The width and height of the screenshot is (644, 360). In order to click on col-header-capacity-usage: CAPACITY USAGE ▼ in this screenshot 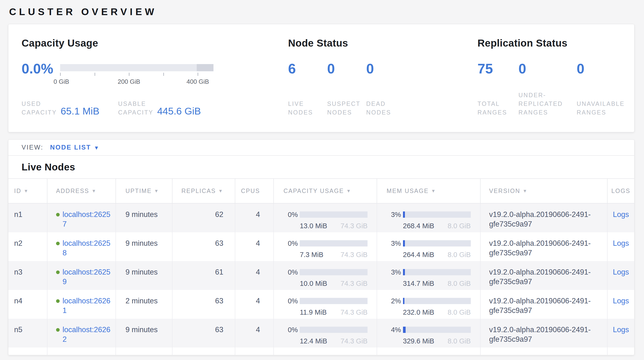, I will do `click(326, 191)`.